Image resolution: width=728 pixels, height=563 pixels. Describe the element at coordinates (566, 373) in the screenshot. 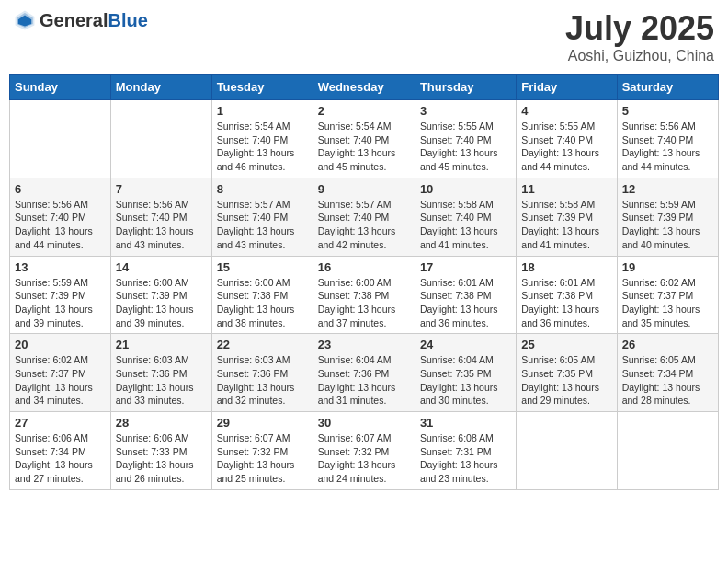

I see `calendar-day-25: 25Sunrise: 6:05 AM Sunset: 7:35 PM Dayli…` at that location.